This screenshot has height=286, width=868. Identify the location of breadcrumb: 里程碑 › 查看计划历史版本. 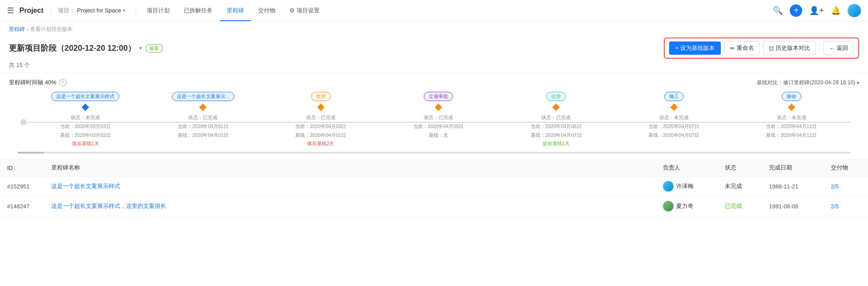
(434, 28).